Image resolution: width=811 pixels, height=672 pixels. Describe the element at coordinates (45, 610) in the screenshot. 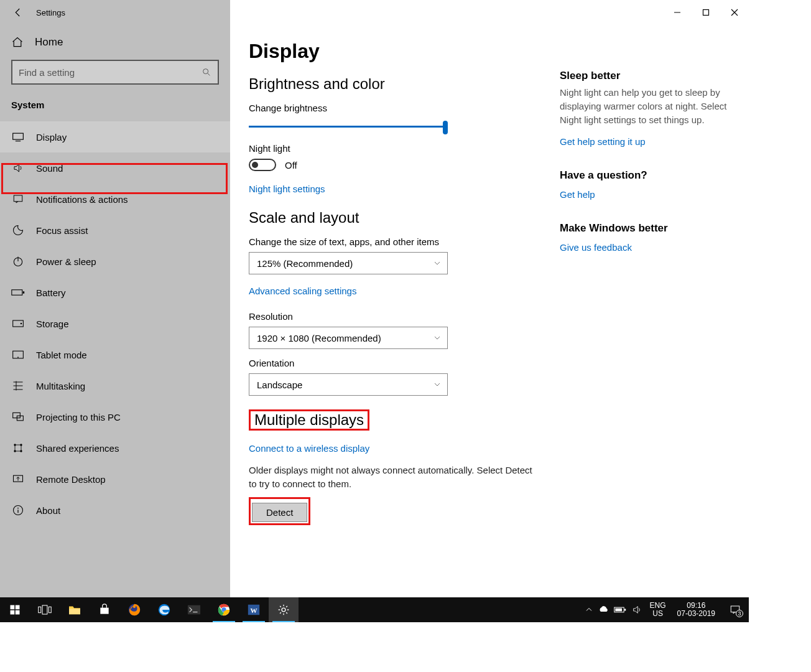

I see `task-view-button` at that location.